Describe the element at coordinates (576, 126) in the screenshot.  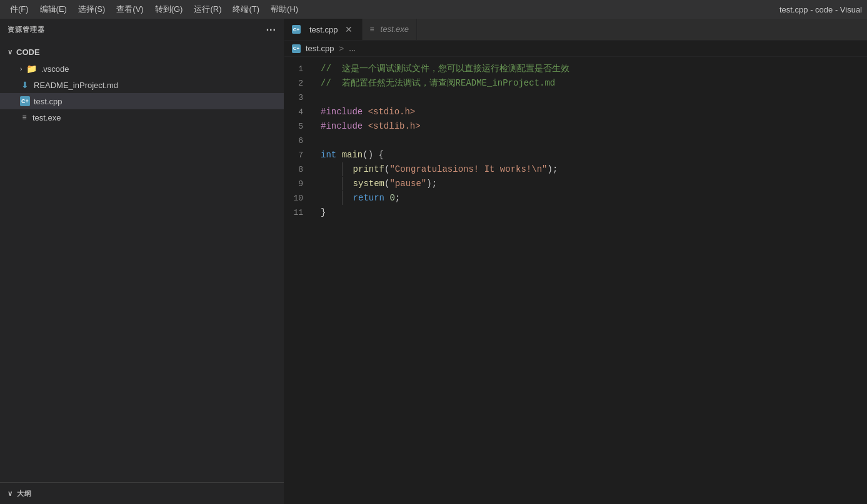
I see `code-line-5: 5 #include <stdlib.h>` at that location.